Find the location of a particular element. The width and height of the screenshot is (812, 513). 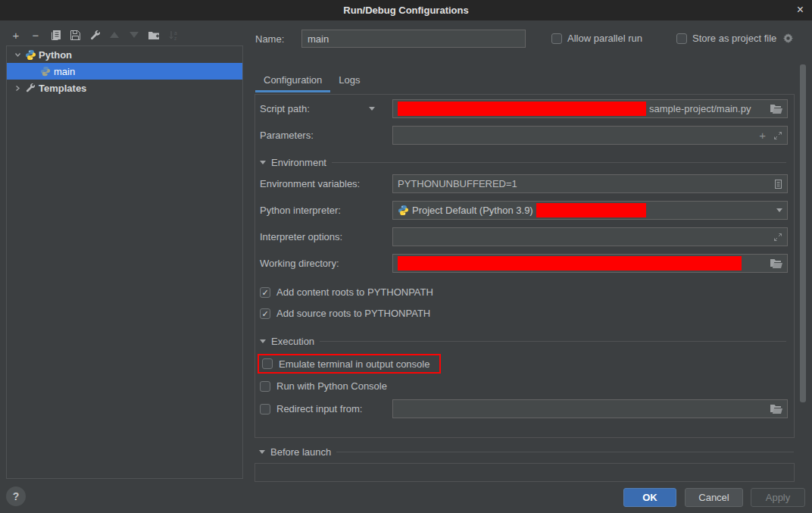

name-row: Name: is located at coordinates (391, 39).